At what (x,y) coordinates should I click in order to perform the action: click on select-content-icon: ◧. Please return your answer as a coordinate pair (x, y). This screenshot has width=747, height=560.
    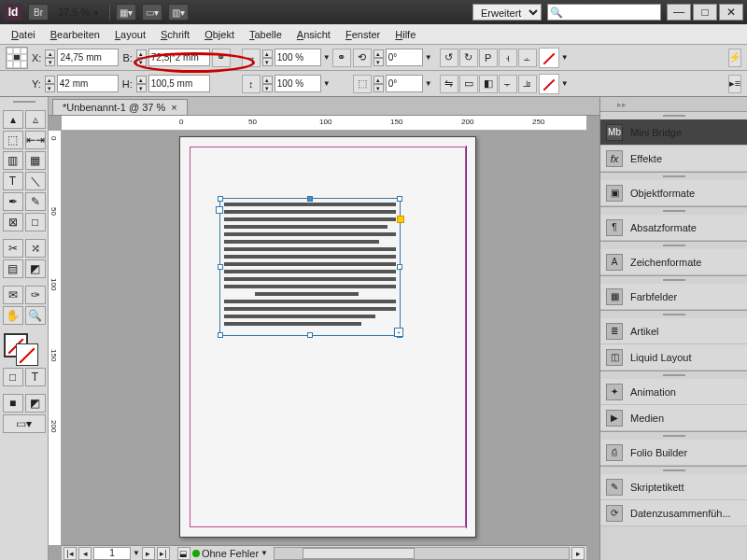
    Looking at the image, I should click on (488, 84).